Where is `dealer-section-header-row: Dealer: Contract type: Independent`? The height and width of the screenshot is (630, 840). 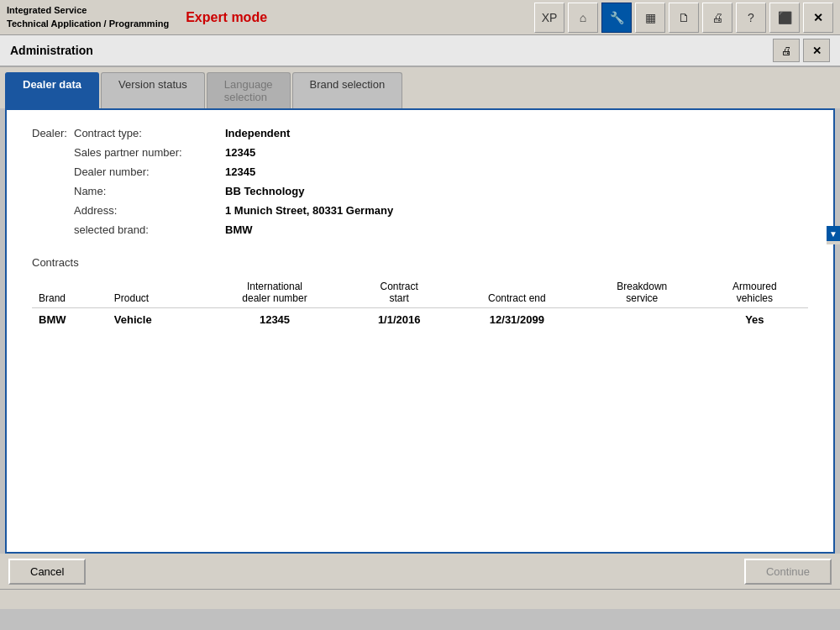
dealer-section-header-row: Dealer: Contract type: Independent is located at coordinates (420, 133).